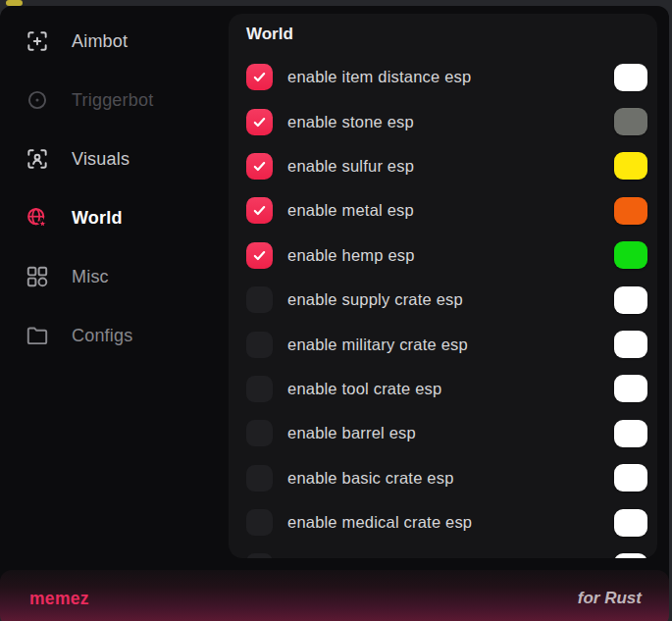 The height and width of the screenshot is (621, 672). I want to click on esp-row-supply-crate: enable supply crate esp, so click(447, 300).